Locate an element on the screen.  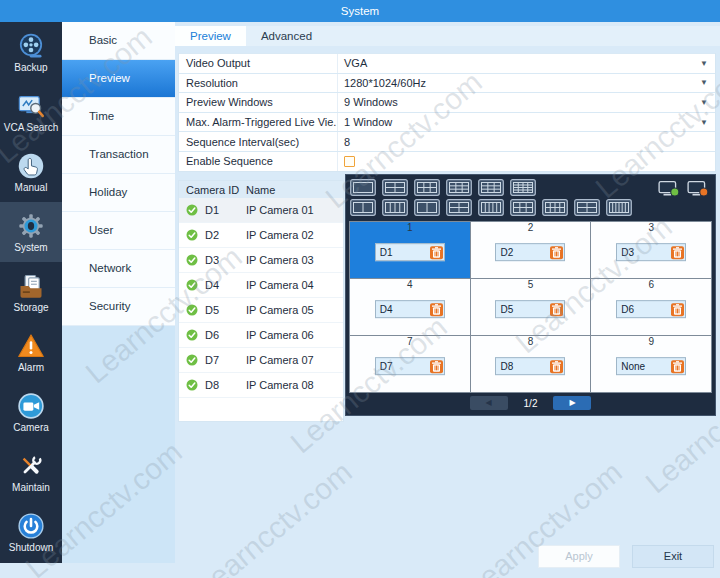
camera-id-cell: D6 is located at coordinates (212, 335).